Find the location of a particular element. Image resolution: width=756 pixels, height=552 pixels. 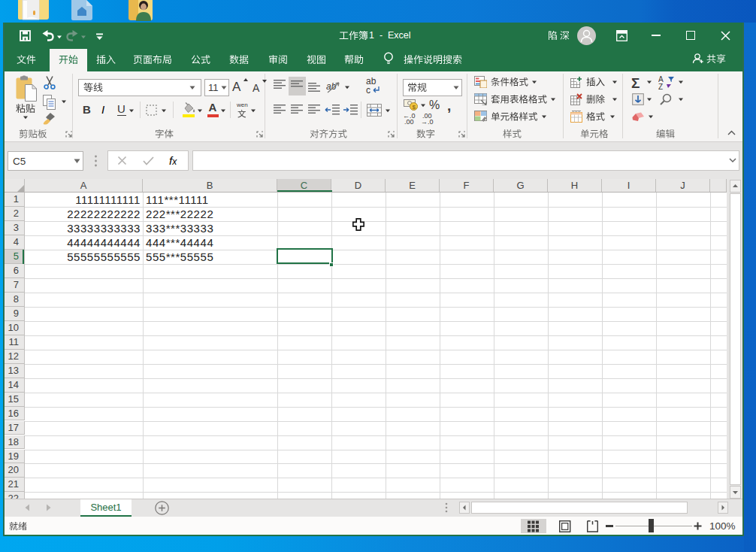

svg-text: Z is located at coordinates (661, 86).